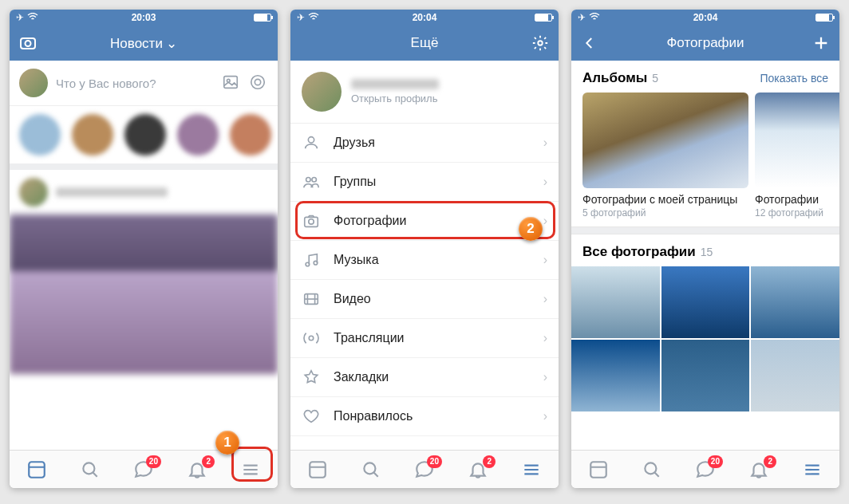  What do you see at coordinates (424, 378) in the screenshot?
I see `menu-bookmarks: Закладки ›` at bounding box center [424, 378].